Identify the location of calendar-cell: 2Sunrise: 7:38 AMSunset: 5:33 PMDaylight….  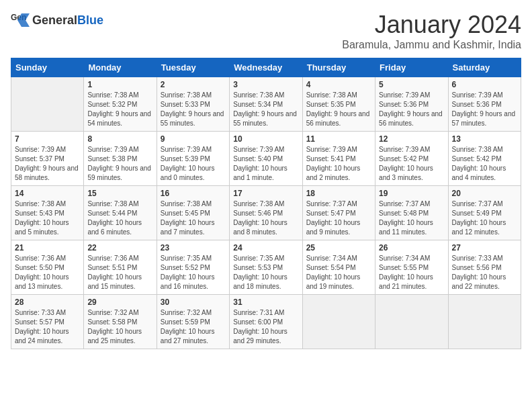
(193, 105).